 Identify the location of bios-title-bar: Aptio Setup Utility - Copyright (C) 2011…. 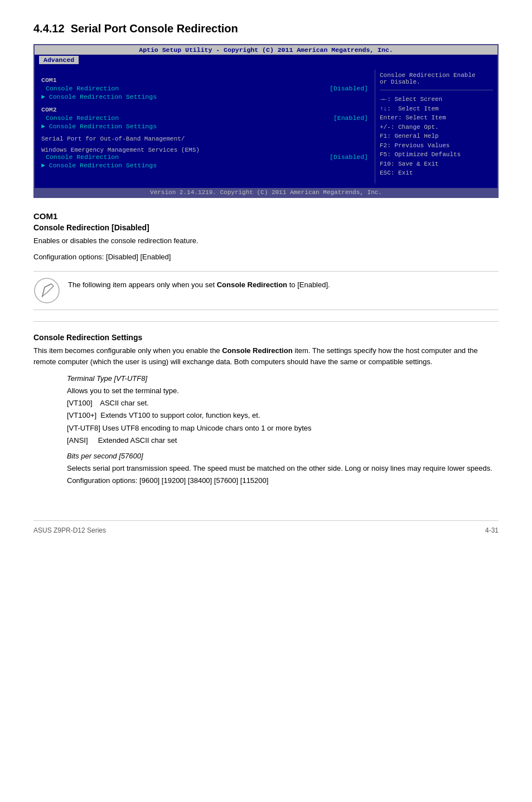
(266, 50).